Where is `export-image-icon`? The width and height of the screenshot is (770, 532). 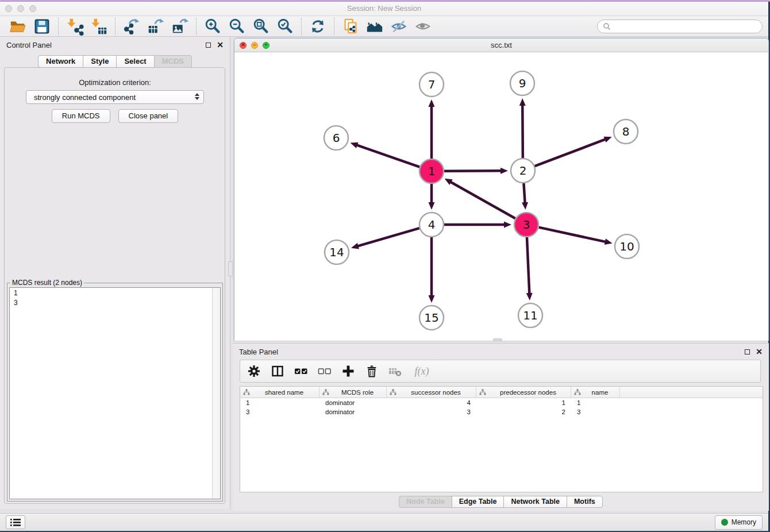
export-image-icon is located at coordinates (180, 26).